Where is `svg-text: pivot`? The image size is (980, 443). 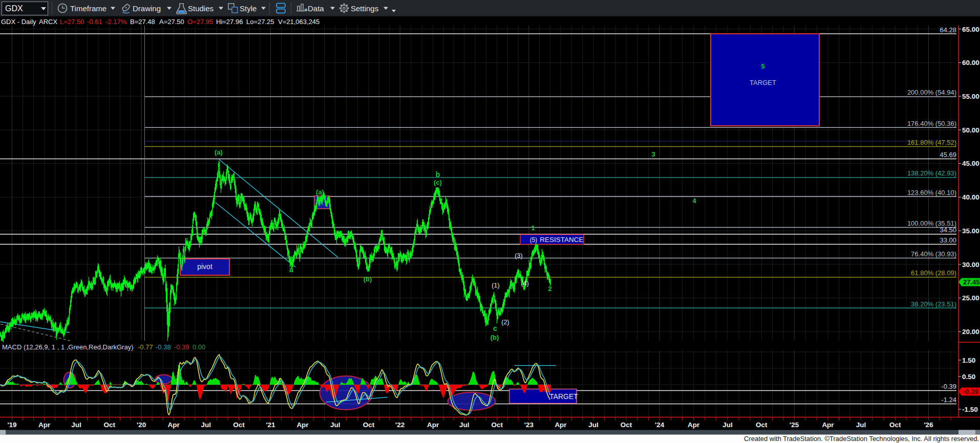 svg-text: pivot is located at coordinates (205, 267).